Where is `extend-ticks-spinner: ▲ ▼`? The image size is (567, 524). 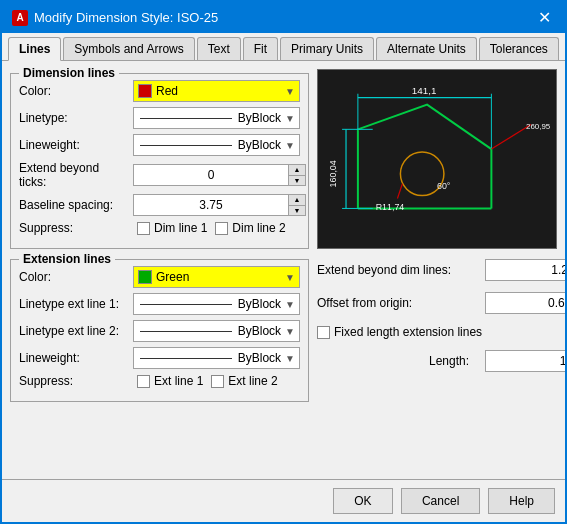 extend-ticks-spinner: ▲ ▼ is located at coordinates (168, 175).